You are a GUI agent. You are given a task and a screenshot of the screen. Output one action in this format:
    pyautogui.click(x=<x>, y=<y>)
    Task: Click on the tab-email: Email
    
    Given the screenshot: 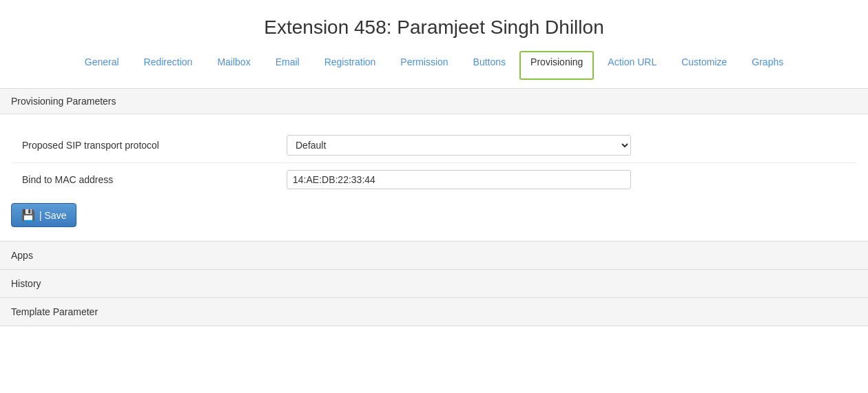 What is the action you would take?
    pyautogui.click(x=288, y=65)
    